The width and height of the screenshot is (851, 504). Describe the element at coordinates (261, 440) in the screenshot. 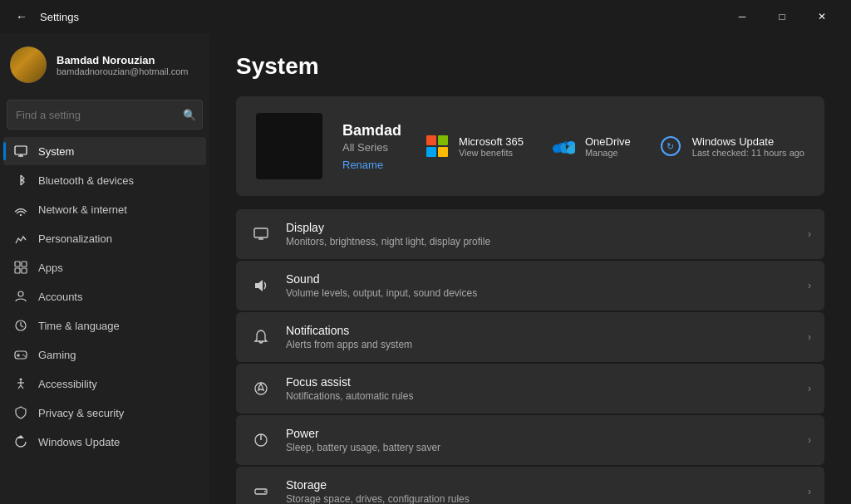

I see `power-icon` at that location.